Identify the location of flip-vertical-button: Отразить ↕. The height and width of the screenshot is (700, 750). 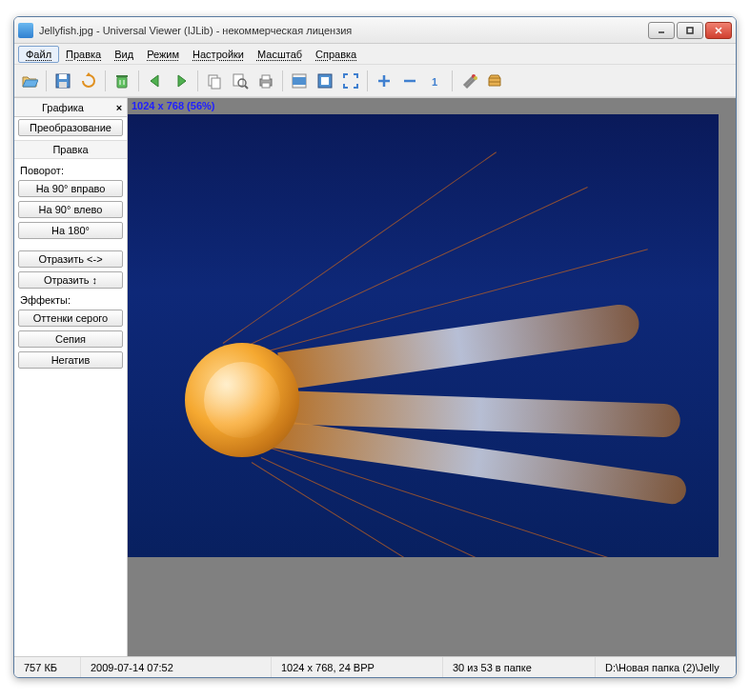
(71, 280).